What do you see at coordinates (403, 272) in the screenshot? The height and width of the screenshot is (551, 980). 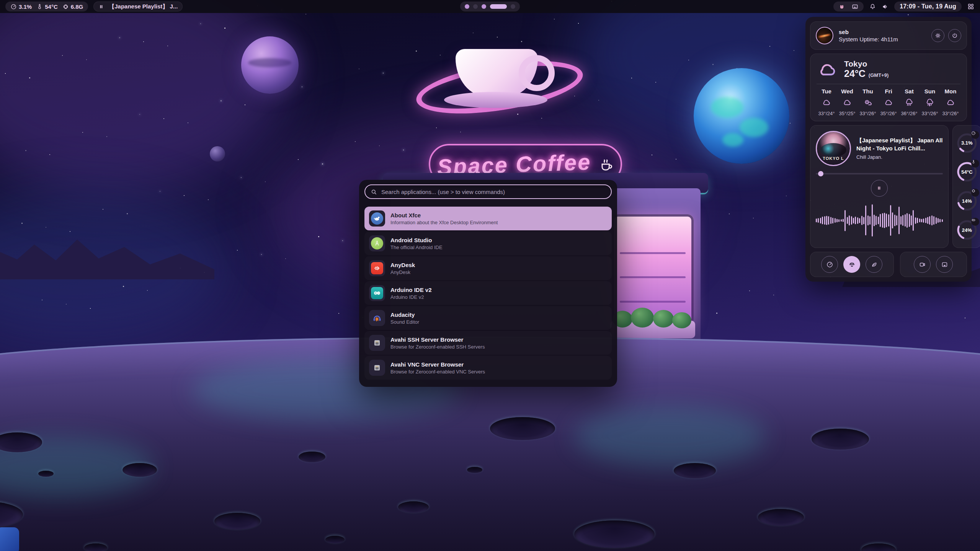 I see `app-desc: AnyDesk` at bounding box center [403, 272].